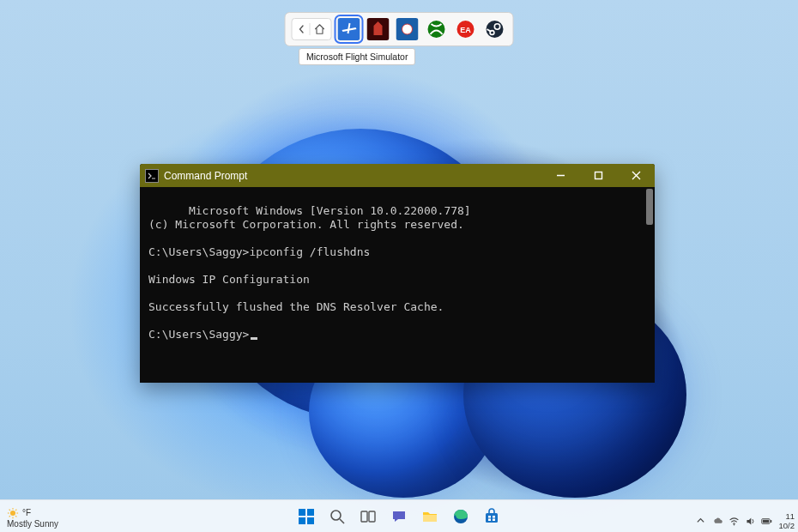  What do you see at coordinates (13, 513) in the screenshot?
I see `sun-icon` at bounding box center [13, 513].